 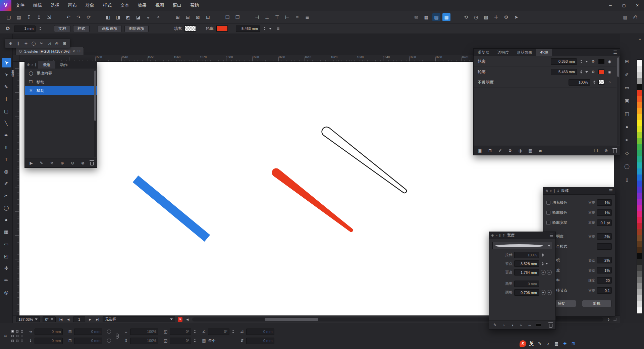 I want to click on stretch-input: 100%, so click(x=527, y=255).